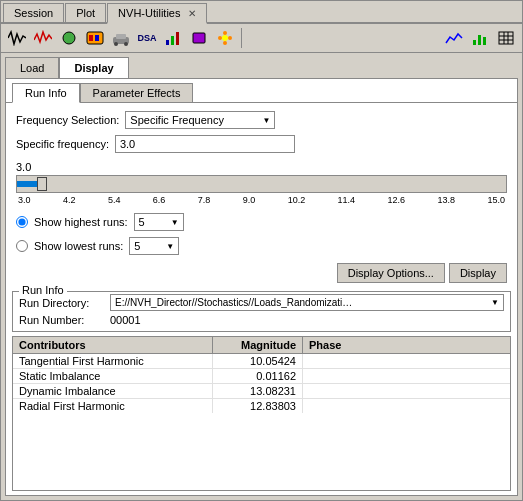 The width and height of the screenshot is (523, 501). Describe the element at coordinates (126, 320) in the screenshot. I see `run-number-value: 00001` at that location.